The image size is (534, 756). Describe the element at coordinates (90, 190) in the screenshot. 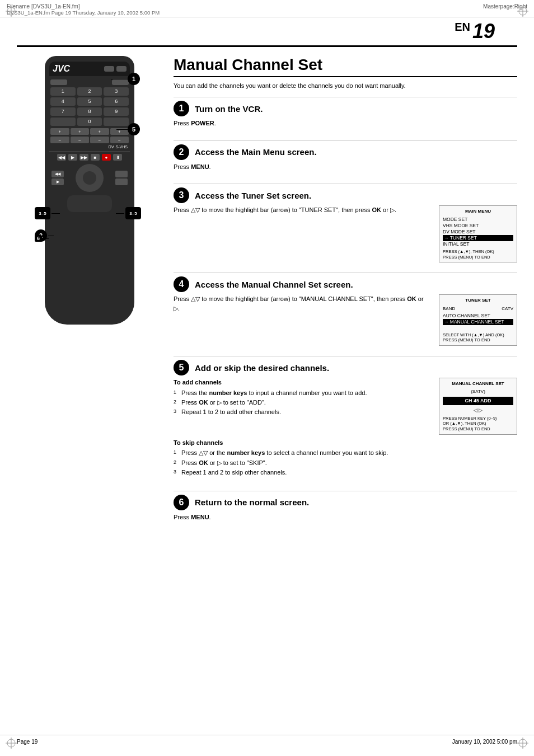

I see `remote-container: 1 5 3–5 2 6 3–5` at that location.